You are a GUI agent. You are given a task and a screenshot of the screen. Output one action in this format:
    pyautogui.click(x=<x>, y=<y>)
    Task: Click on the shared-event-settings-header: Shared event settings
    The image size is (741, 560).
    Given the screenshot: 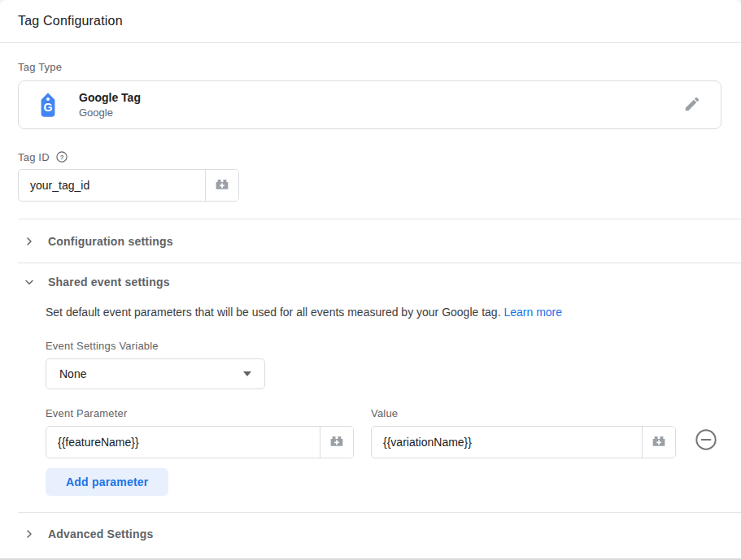 What is the action you would take?
    pyautogui.click(x=379, y=282)
    